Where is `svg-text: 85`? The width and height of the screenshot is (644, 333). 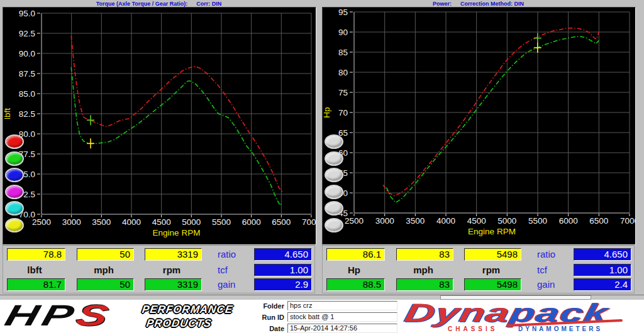
svg-text: 85 is located at coordinates (343, 53).